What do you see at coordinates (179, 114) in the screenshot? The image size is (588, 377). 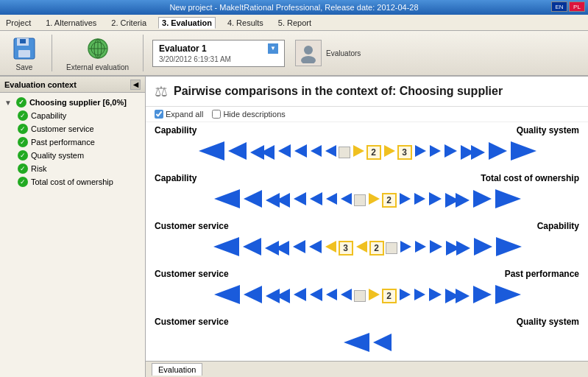 I see `expand-all-checkbox: Expand all` at bounding box center [179, 114].